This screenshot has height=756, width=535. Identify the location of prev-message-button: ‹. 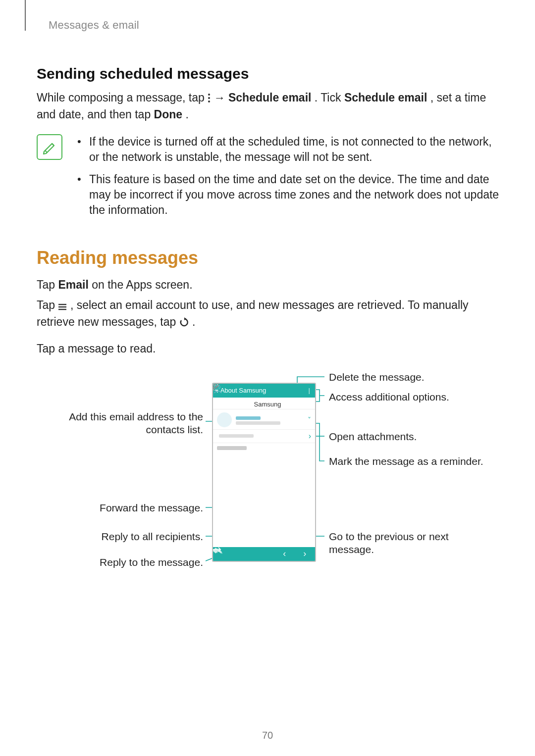
(284, 554).